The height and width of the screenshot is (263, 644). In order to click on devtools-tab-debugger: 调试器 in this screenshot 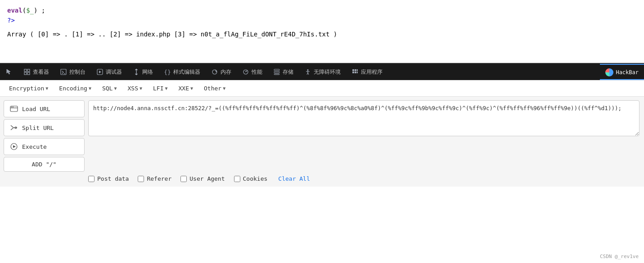, I will do `click(109, 72)`.